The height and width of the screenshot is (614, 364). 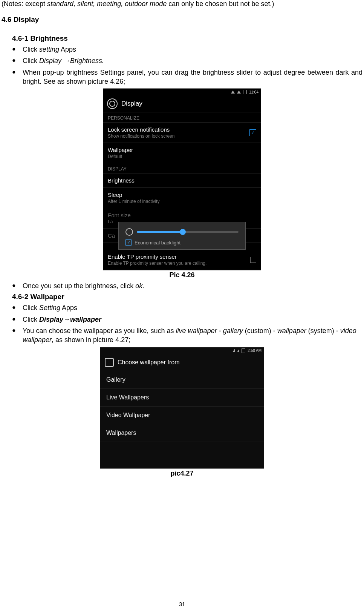 What do you see at coordinates (188, 232) in the screenshot?
I see `brightness-slider` at bounding box center [188, 232].